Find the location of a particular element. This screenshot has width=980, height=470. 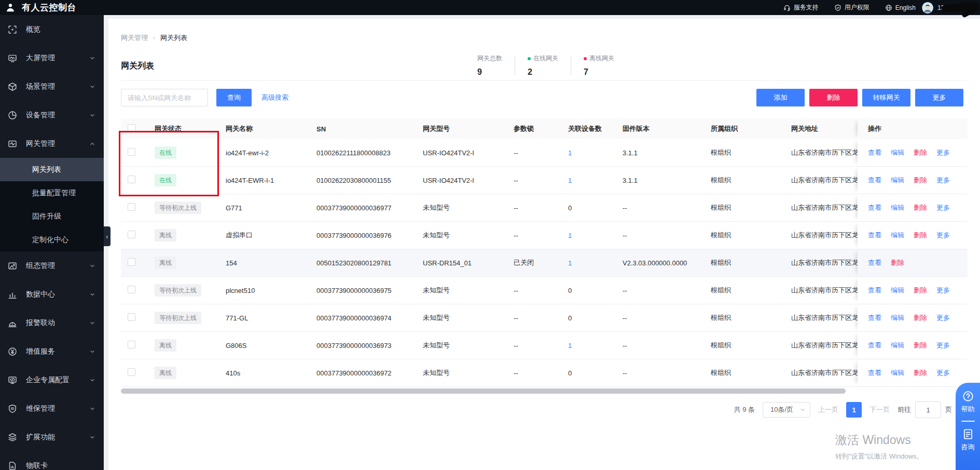

current-page-button: 1 is located at coordinates (854, 410).